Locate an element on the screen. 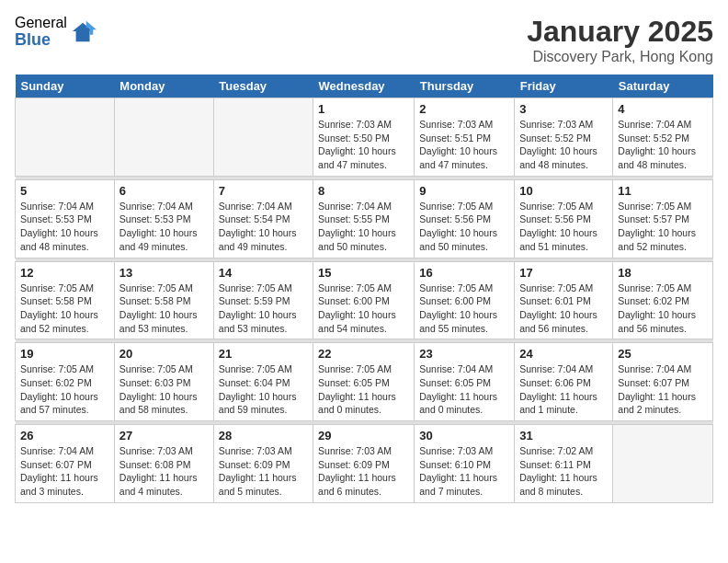 Image resolution: width=728 pixels, height=563 pixels. calendar-cell: 24Sunrise: 7:04 AM Sunset: 6:06 PM Dayli… is located at coordinates (564, 383).